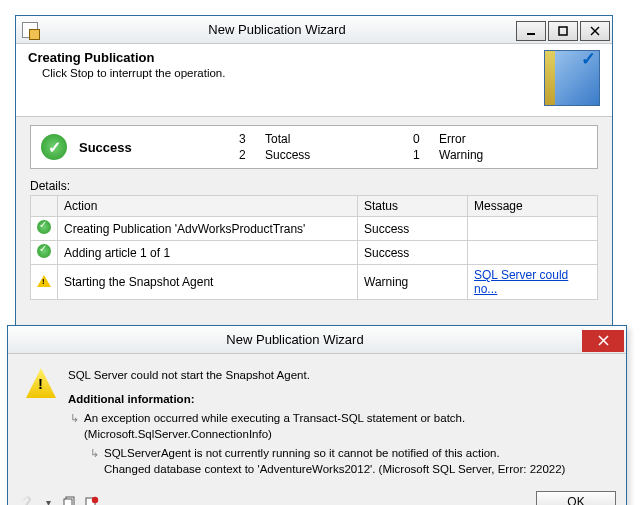  Describe the element at coordinates (249, 139) in the screenshot. I see `total-count: 3` at that location.